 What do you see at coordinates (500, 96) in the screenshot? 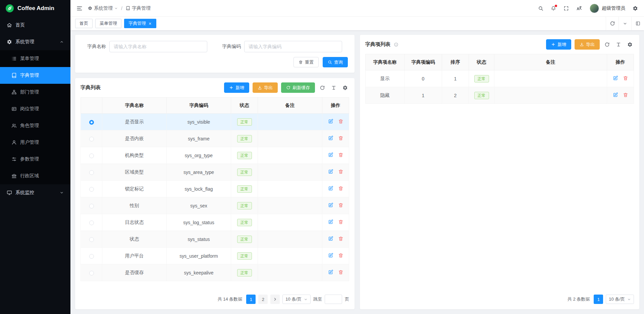
I see `table-row: 隐藏 1 2 正常` at bounding box center [500, 96].